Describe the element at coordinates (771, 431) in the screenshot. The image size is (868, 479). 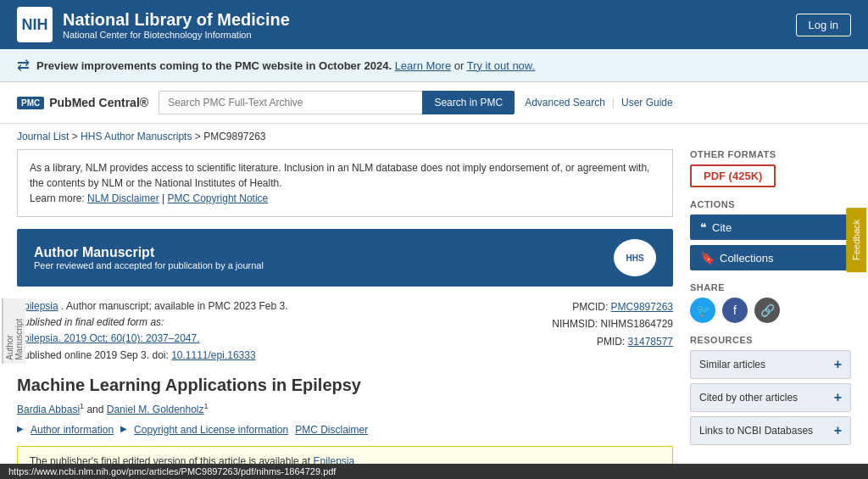
I see `ncbi-links-button: Links to NCBI Databases +` at that location.